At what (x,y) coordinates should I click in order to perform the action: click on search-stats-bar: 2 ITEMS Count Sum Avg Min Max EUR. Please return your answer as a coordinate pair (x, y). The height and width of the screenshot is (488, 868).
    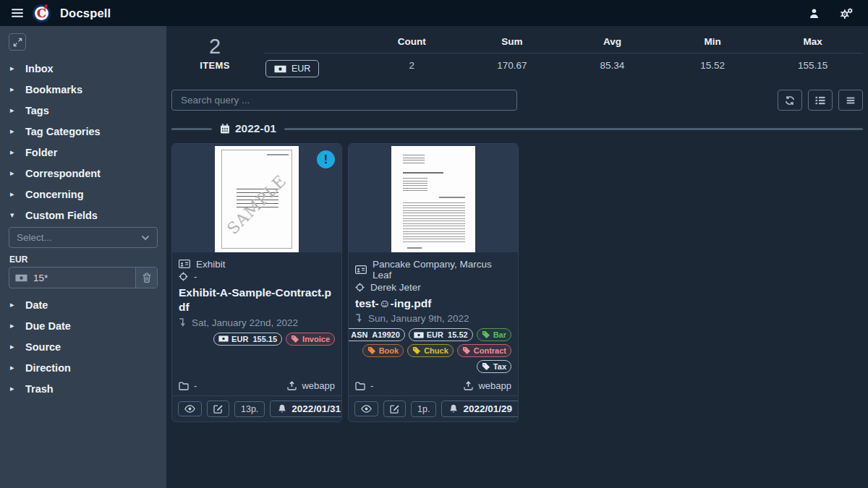
    Looking at the image, I should click on (517, 56).